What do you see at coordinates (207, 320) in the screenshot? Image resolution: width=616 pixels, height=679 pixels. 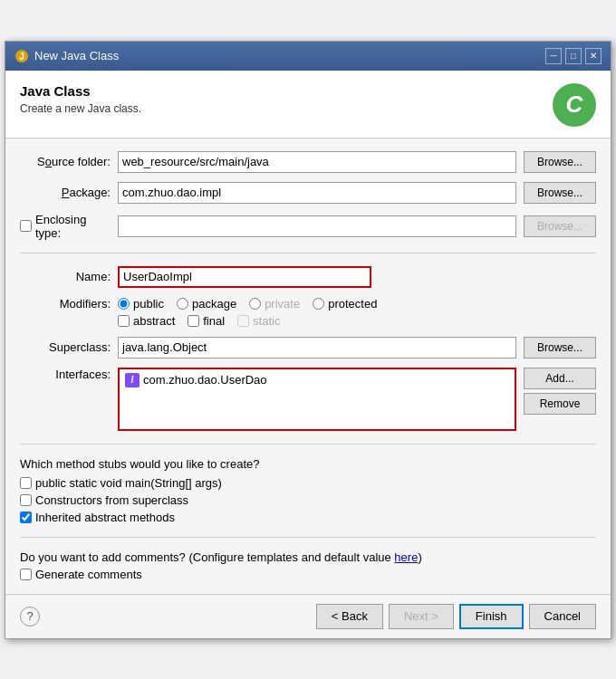 I see `modifier-final: final` at bounding box center [207, 320].